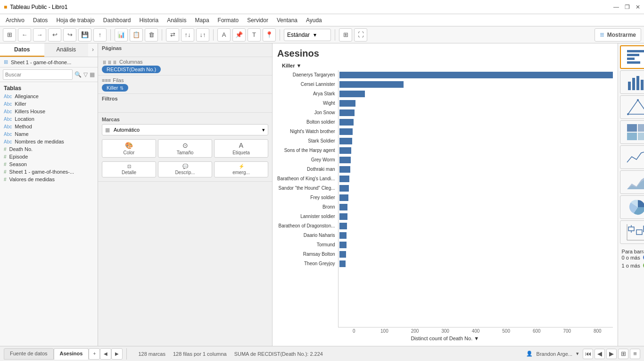  Describe the element at coordinates (70, 35) in the screenshot. I see `redo-button: ↪` at that location.